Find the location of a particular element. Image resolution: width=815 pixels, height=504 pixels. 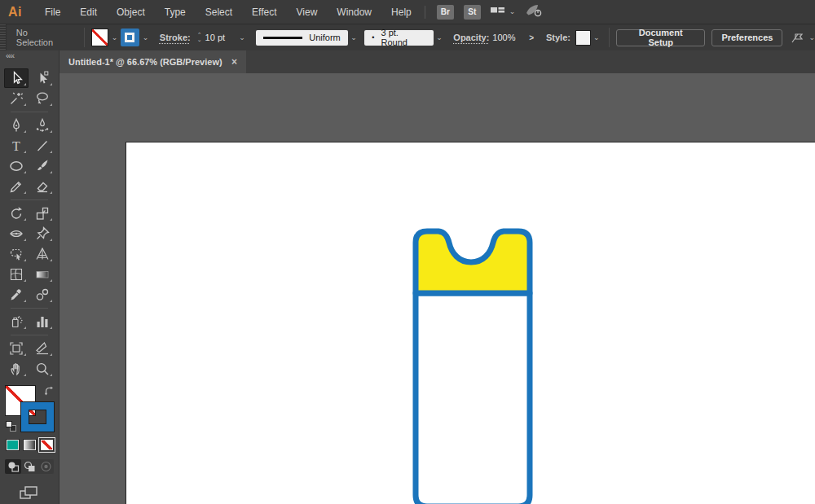

menu-type: Type is located at coordinates (175, 11).